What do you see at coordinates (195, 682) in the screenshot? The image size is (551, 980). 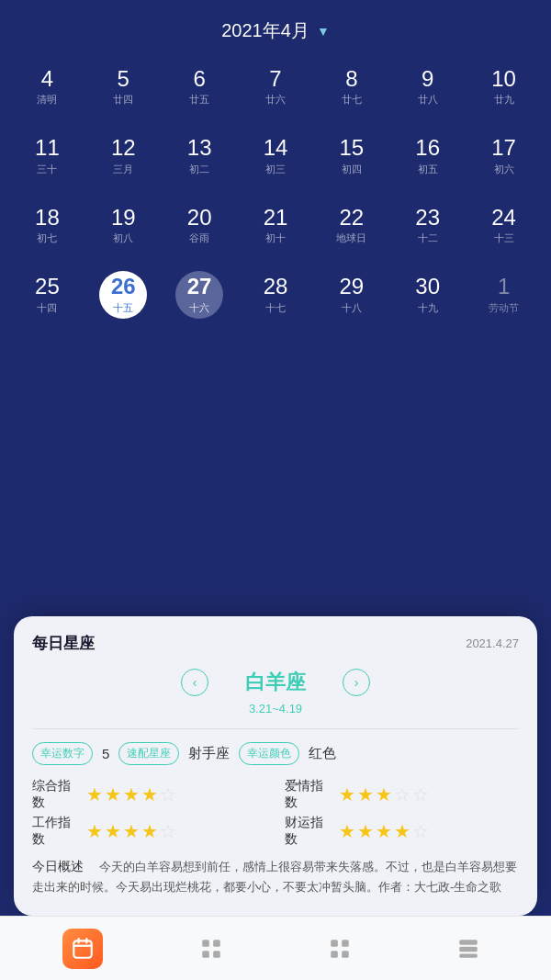 I see `prev-zodiac-button: ‹` at bounding box center [195, 682].